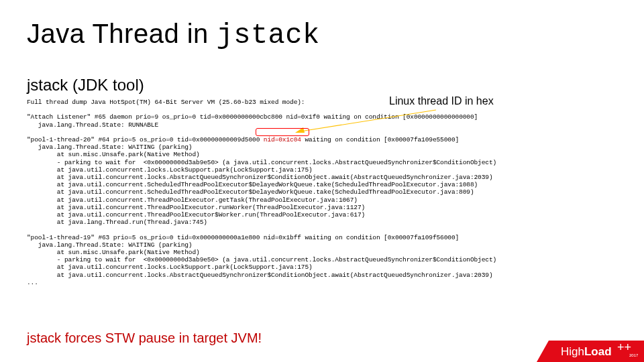  What do you see at coordinates (303, 117) in the screenshot?
I see `dump-nid: nid=0x1f0` at bounding box center [303, 117].